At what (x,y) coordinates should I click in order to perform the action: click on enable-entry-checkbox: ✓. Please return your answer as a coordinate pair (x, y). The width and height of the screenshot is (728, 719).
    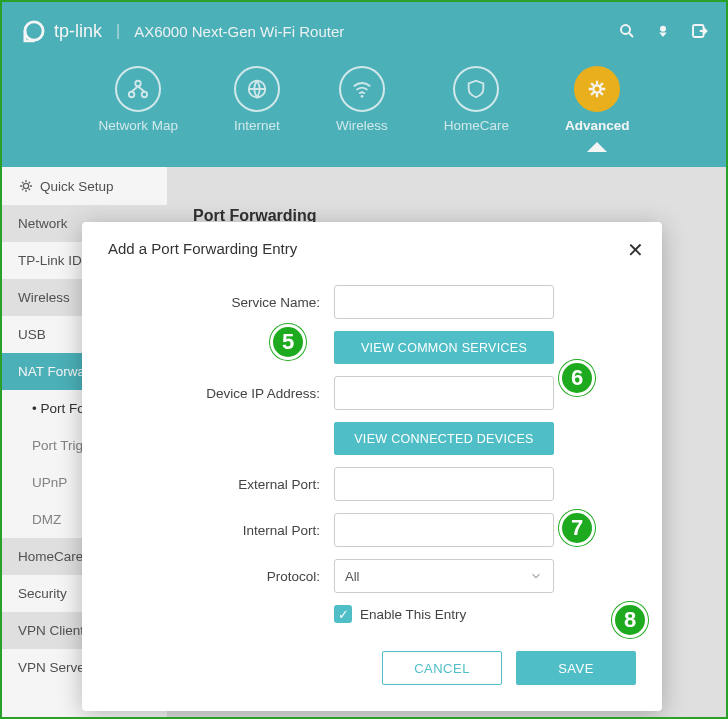
    Looking at the image, I should click on (343, 614).